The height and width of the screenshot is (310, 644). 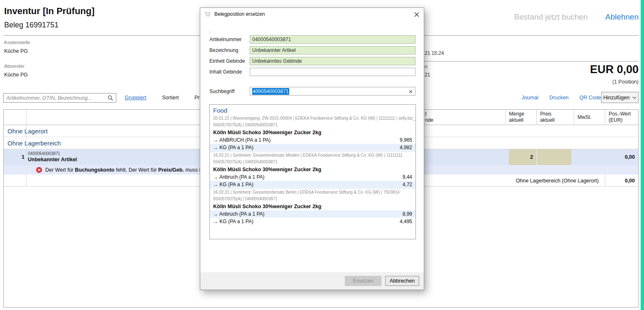 I want to click on toolbar-fragment: Pr, so click(x=197, y=98).